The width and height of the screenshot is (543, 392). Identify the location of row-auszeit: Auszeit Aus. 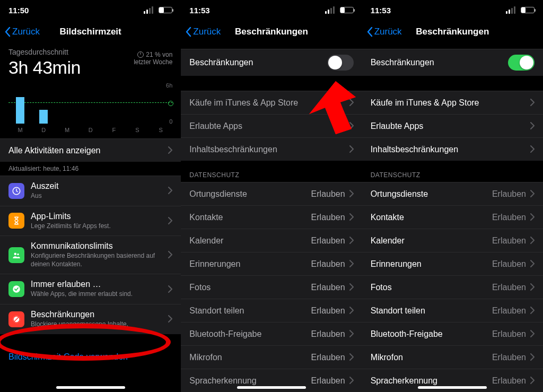
(90, 191).